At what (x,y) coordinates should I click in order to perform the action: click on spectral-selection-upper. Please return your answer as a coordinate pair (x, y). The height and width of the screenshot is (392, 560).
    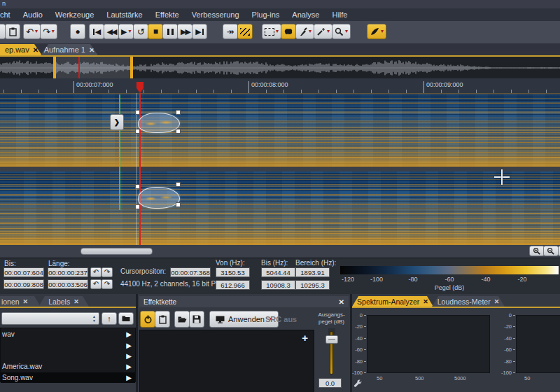
    Looking at the image, I should click on (159, 123).